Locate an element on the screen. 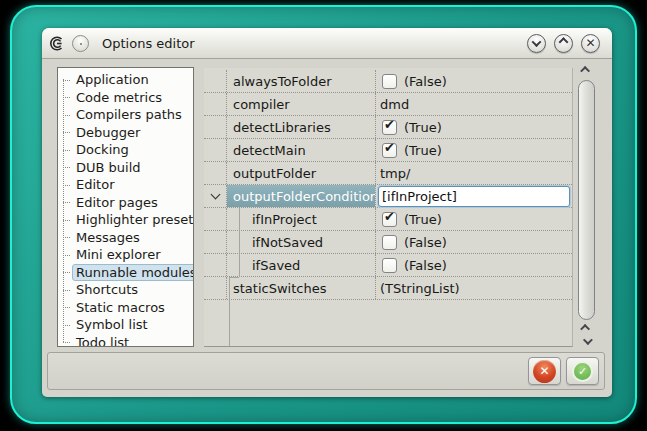  property-row-alwaysToFolder: alwaysToFolder (False) is located at coordinates (388, 82).